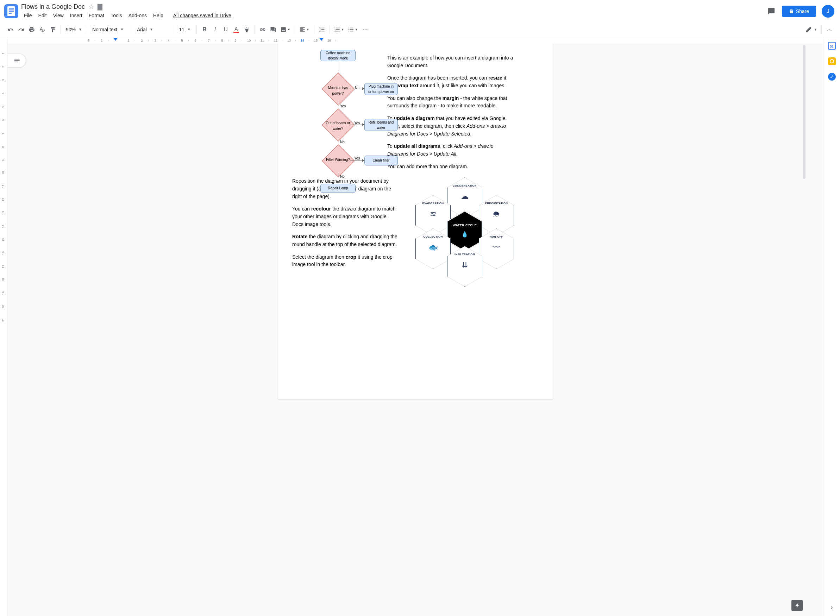  Describe the element at coordinates (832, 607) in the screenshot. I see `hide-sidepanel-button: ›` at that location.